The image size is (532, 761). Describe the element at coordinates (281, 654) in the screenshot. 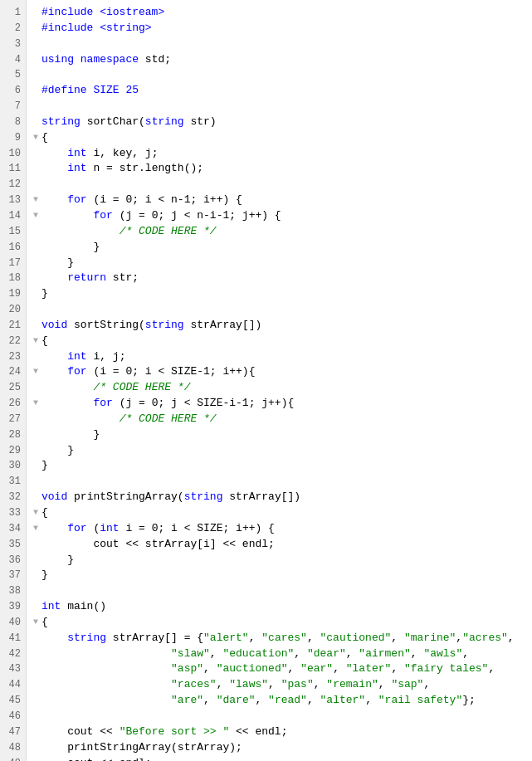

I see `code-line: "slaw", "education", "dear", "airmen", "…` at that location.